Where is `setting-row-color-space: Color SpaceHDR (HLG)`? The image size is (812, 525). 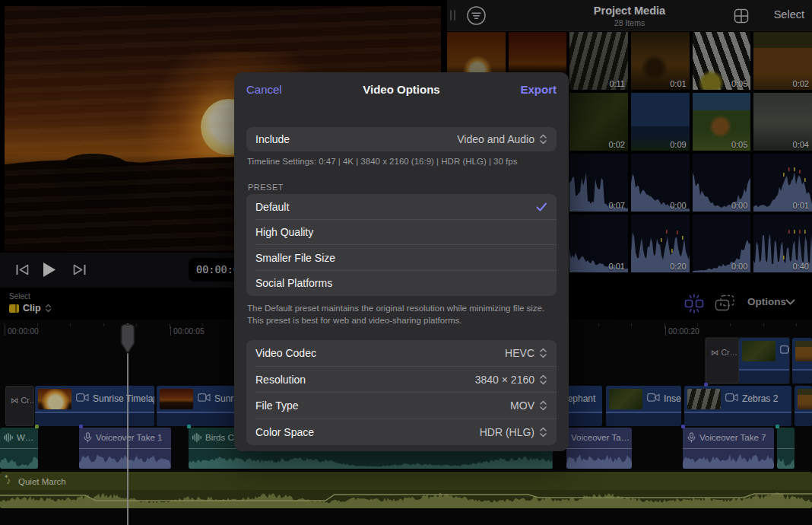
setting-row-color-space: Color SpaceHDR (HLG) is located at coordinates (401, 432).